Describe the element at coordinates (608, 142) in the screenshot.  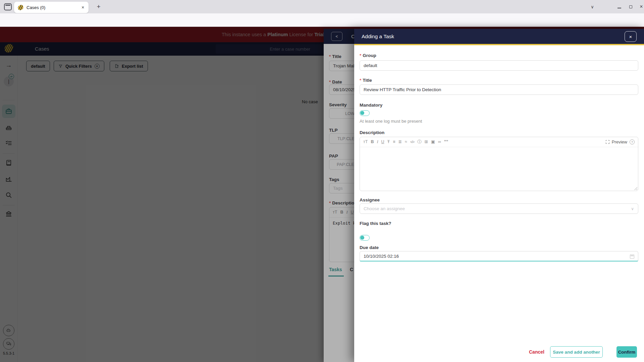
I see `fullscreen-icon` at that location.